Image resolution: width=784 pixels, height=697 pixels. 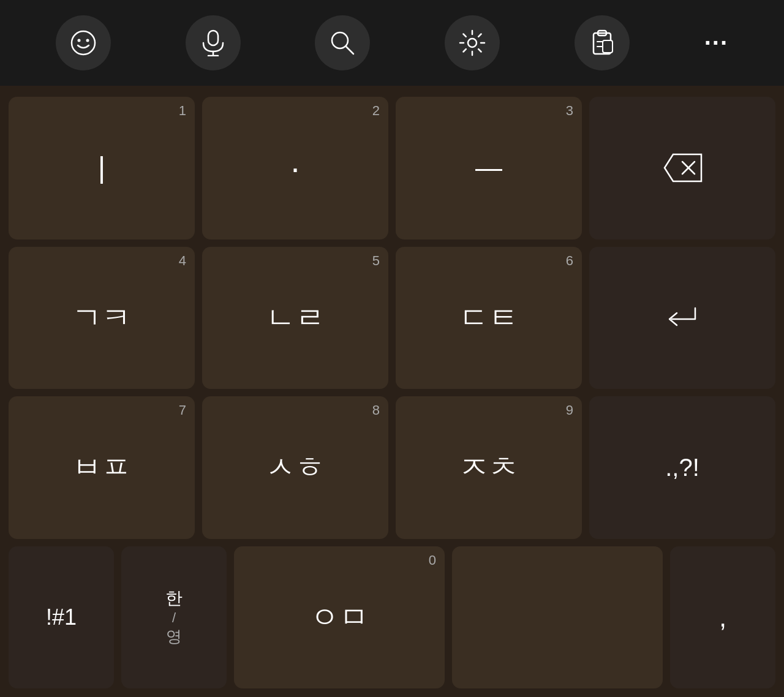 I want to click on punctuation-key: .,?!, so click(x=682, y=468).